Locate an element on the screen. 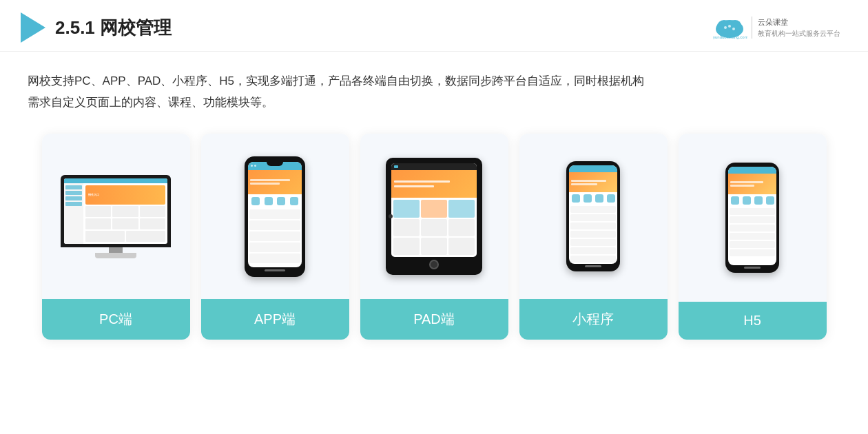 The image size is (868, 434). card-pc-image: 招生入口 is located at coordinates (116, 216).